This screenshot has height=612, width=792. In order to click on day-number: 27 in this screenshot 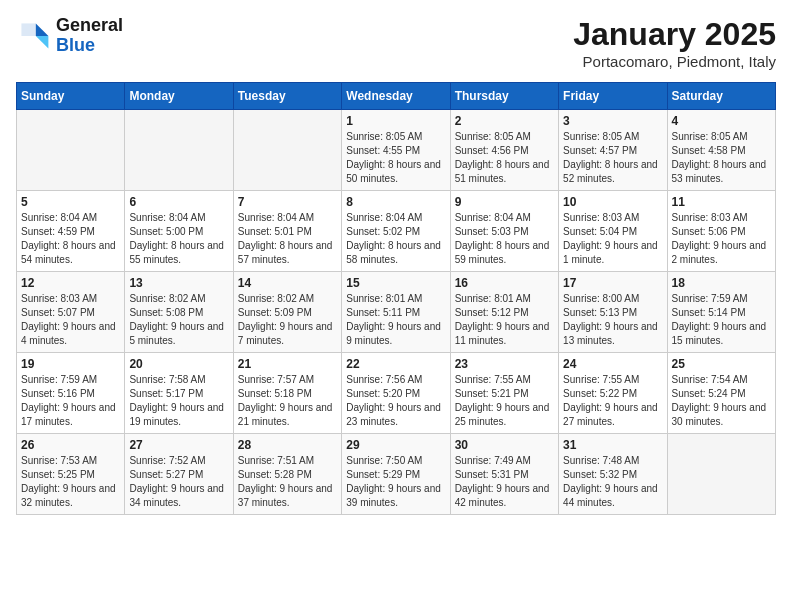, I will do `click(178, 445)`.